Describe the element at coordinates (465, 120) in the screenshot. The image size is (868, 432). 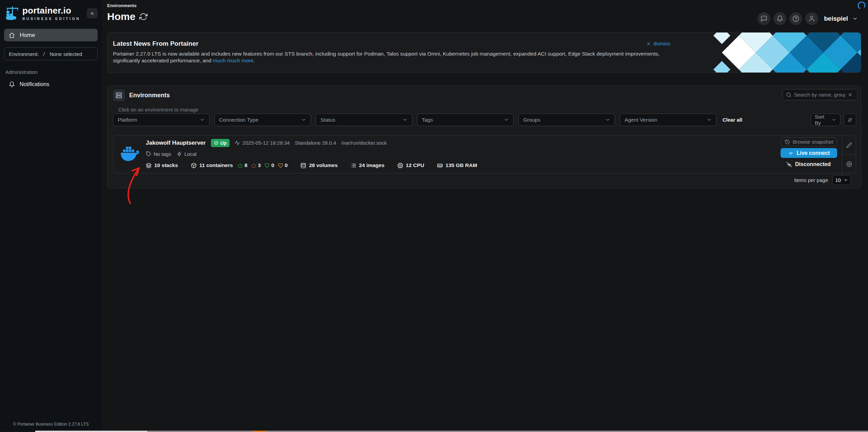
I see `filter-tags: Tags` at that location.